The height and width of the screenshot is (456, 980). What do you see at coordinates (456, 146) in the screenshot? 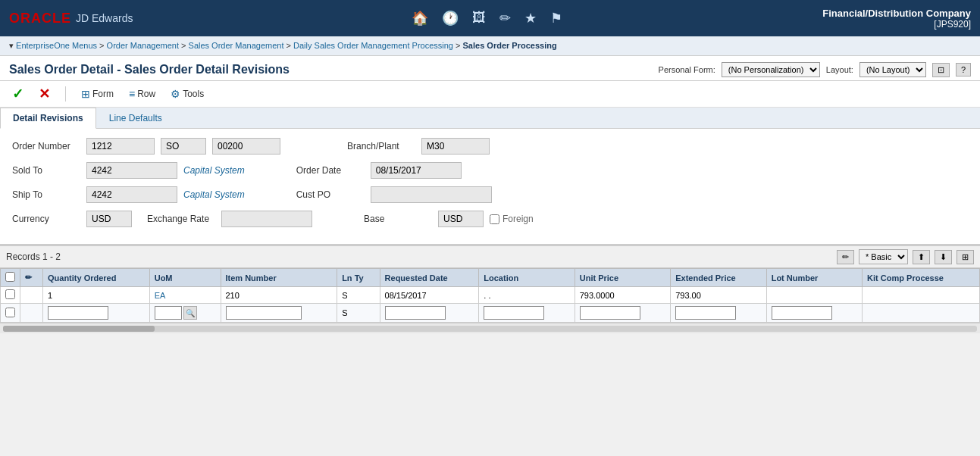
I see `branch-plant-input` at bounding box center [456, 146].